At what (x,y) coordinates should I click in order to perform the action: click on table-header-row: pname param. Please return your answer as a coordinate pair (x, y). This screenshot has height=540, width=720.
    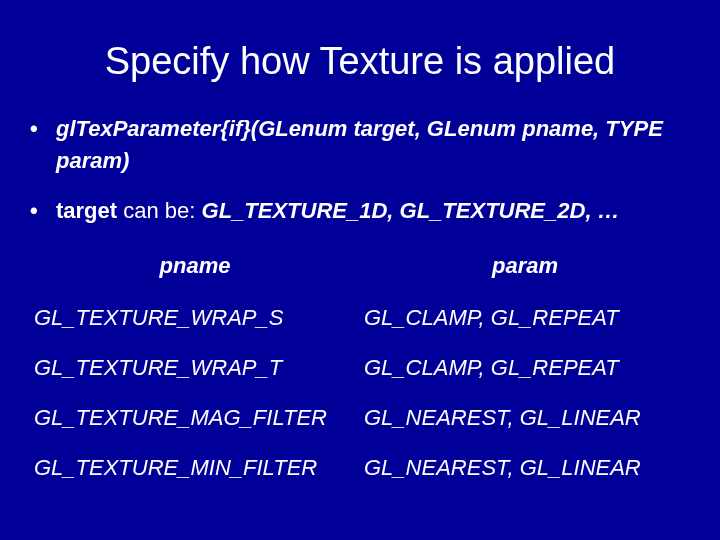
    Looking at the image, I should click on (360, 269).